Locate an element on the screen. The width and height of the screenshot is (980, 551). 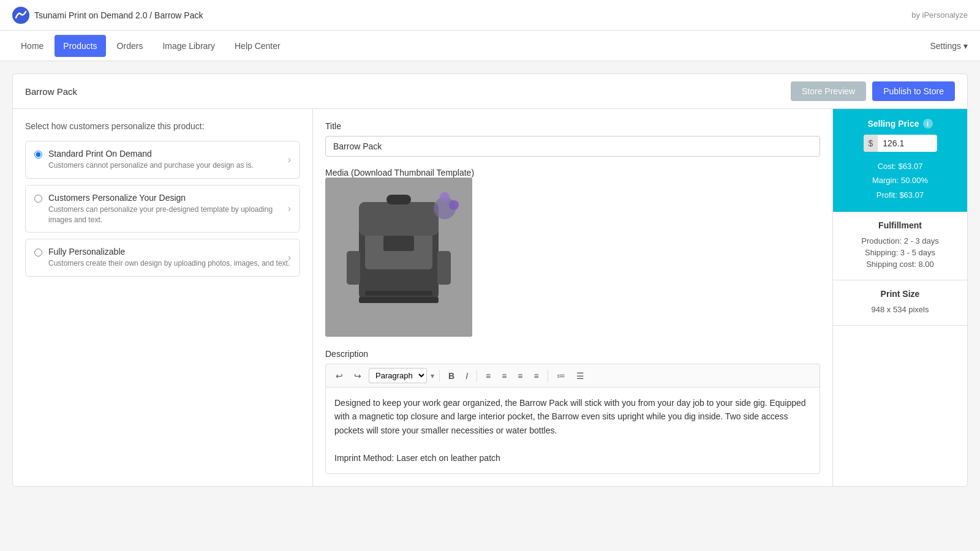
nav-item-orders: Orders is located at coordinates (130, 46).